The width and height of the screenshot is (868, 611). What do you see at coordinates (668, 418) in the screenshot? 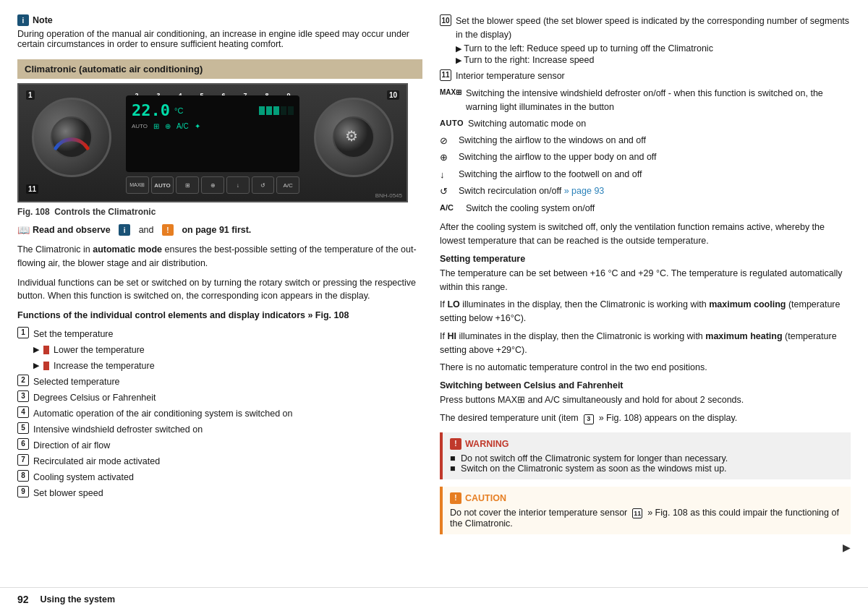
I see `switch-p2-end: » Fig. 108) appears on the display.` at bounding box center [668, 418].